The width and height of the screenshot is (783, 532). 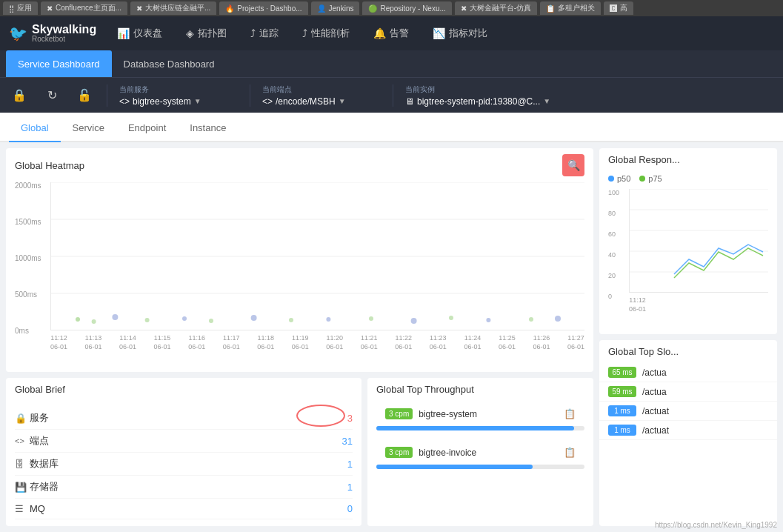 I want to click on r-y-0: 0, so click(x=619, y=296).